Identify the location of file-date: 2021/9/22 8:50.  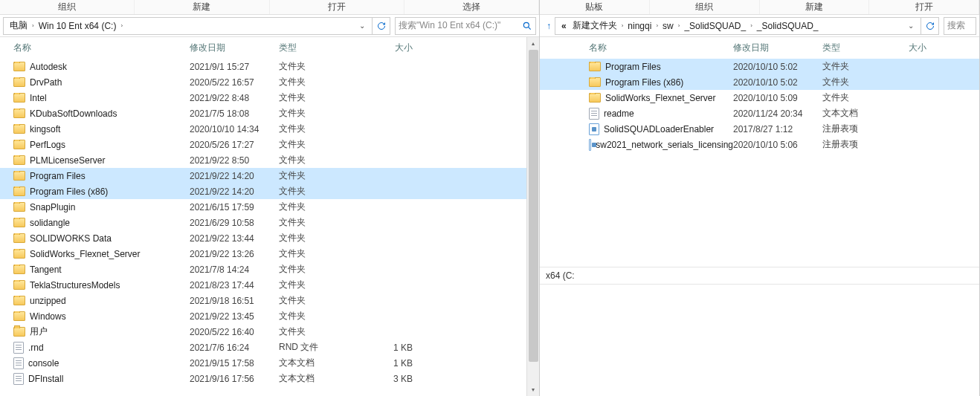
(234, 160).